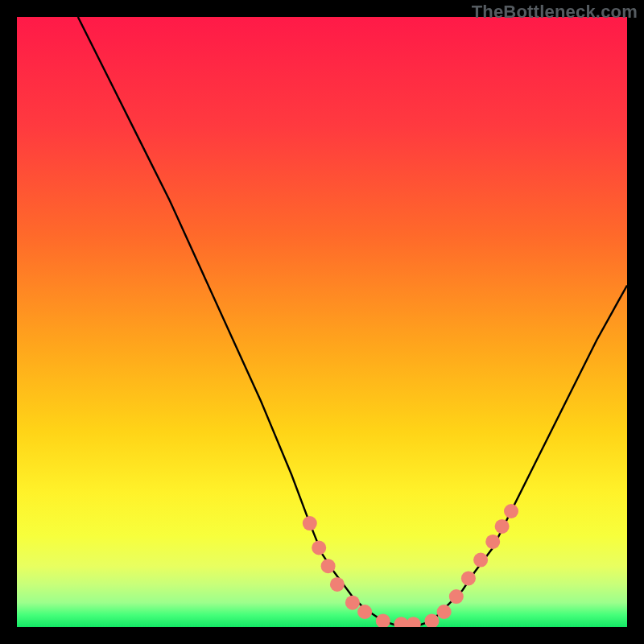 The width and height of the screenshot is (644, 644). Describe the element at coordinates (555, 12) in the screenshot. I see `watermark-label: TheBottleneck.com` at that location.